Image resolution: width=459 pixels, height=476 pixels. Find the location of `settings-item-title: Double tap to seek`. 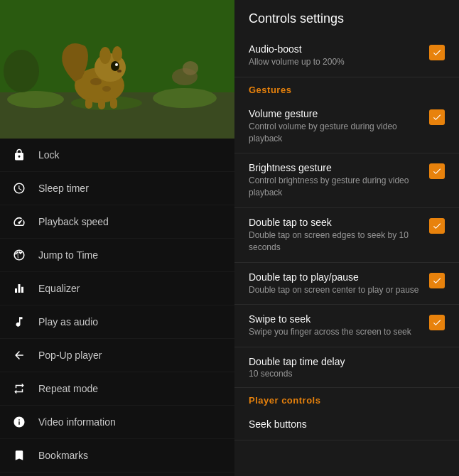

settings-item-title: Double tap to seek is located at coordinates (335, 222).